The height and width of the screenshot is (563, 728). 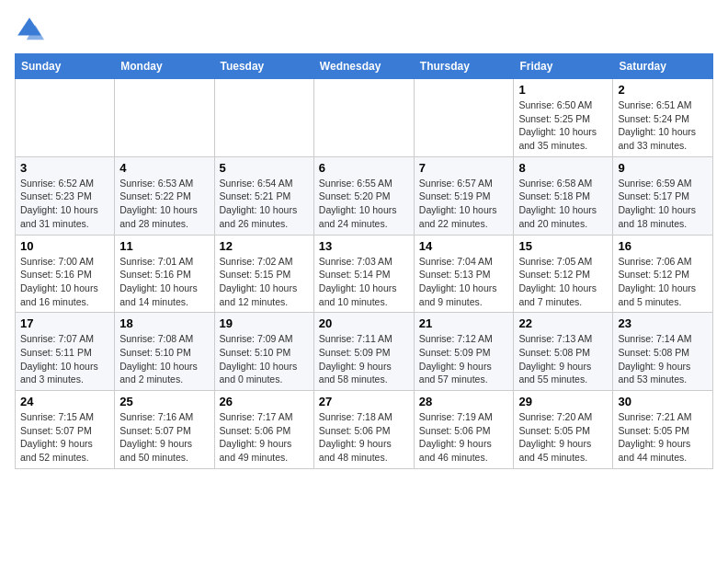 What do you see at coordinates (165, 195) in the screenshot?
I see `calendar-cell: 4Sunrise: 6:53 AM Sunset: 5:22 PM Daylig…` at bounding box center [165, 195].